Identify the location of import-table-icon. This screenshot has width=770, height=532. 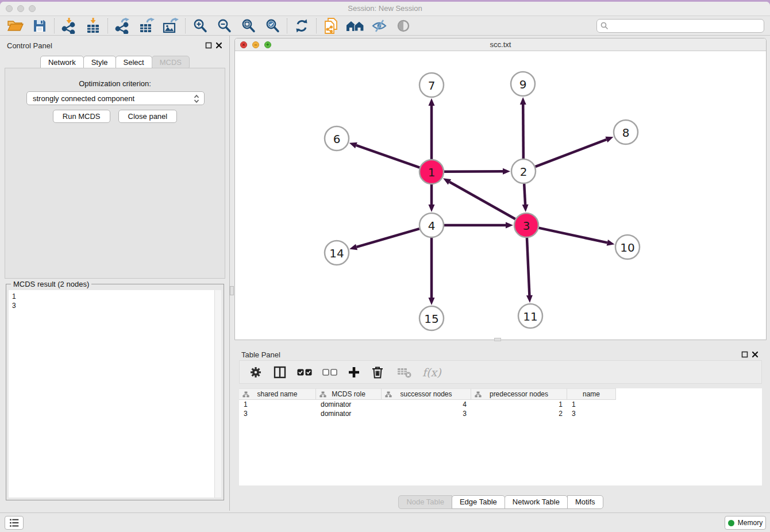
(93, 26).